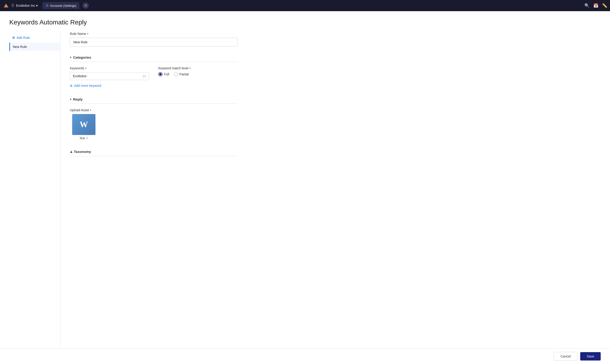 The width and height of the screenshot is (610, 364). Describe the element at coordinates (198, 74) in the screenshot. I see `match-level-radio-group: Full Partial` at that location.